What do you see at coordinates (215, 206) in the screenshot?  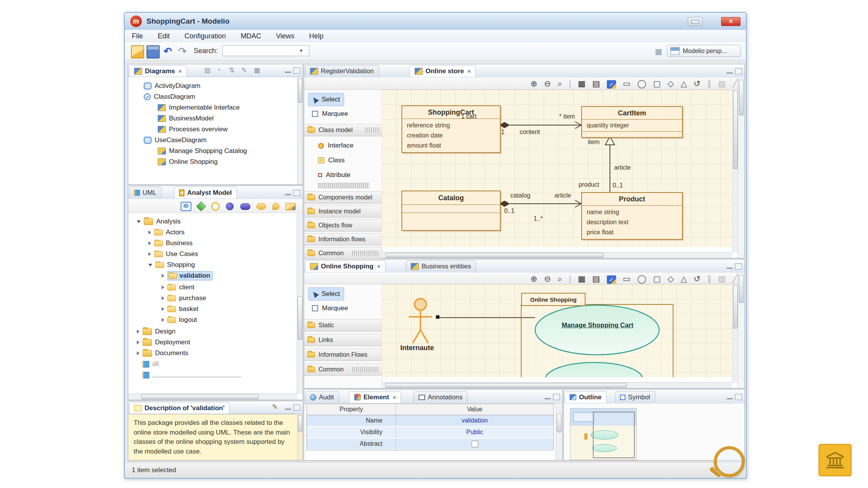 I see `interface-ring-icon` at bounding box center [215, 206].